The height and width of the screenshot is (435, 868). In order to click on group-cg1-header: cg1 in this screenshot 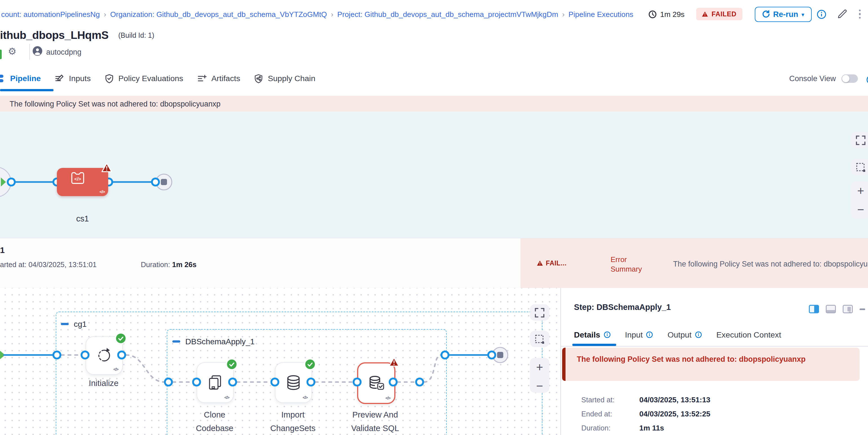, I will do `click(74, 324)`.